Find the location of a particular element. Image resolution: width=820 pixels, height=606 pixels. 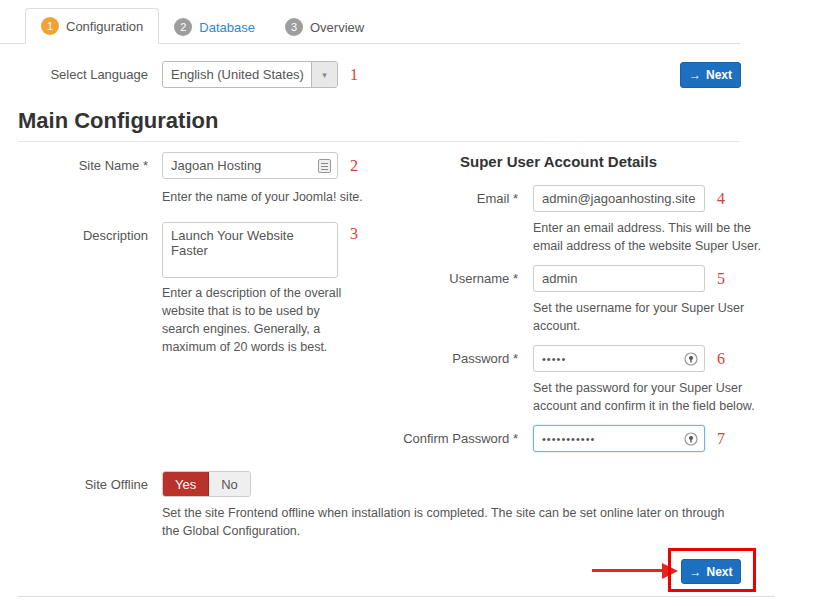

site-name-label: Site Name * is located at coordinates (74, 166).